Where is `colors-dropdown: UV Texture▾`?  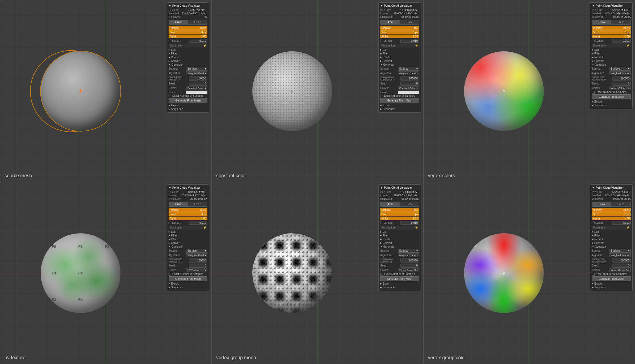
colors-dropdown: UV Texture▾ is located at coordinates (197, 270).